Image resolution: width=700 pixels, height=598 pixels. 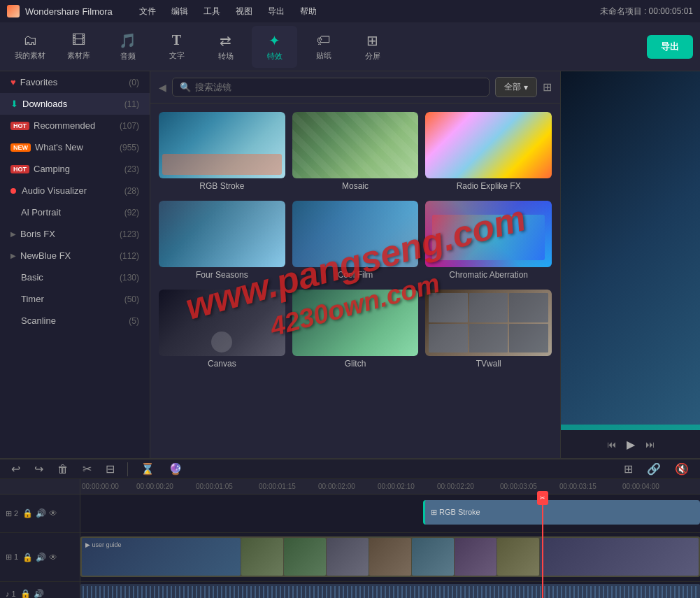 What do you see at coordinates (670, 47) in the screenshot?
I see `export-button: 导出` at bounding box center [670, 47].